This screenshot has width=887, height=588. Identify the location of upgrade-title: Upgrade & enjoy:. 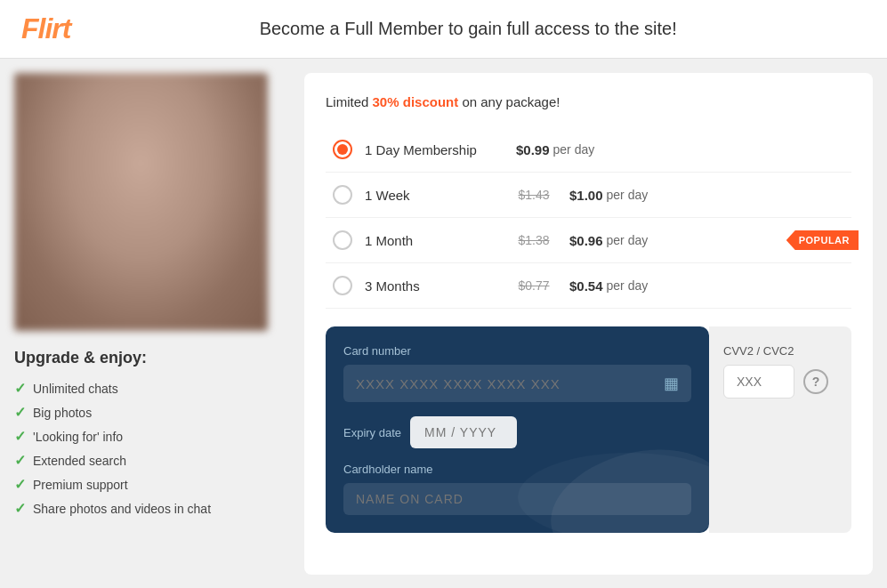
(152, 358).